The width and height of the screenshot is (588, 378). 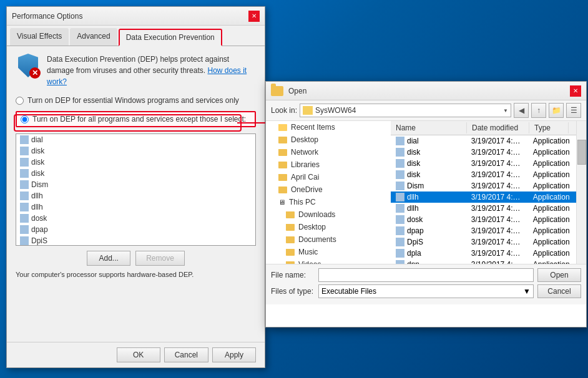 I want to click on open-button: Open, so click(x=559, y=275).